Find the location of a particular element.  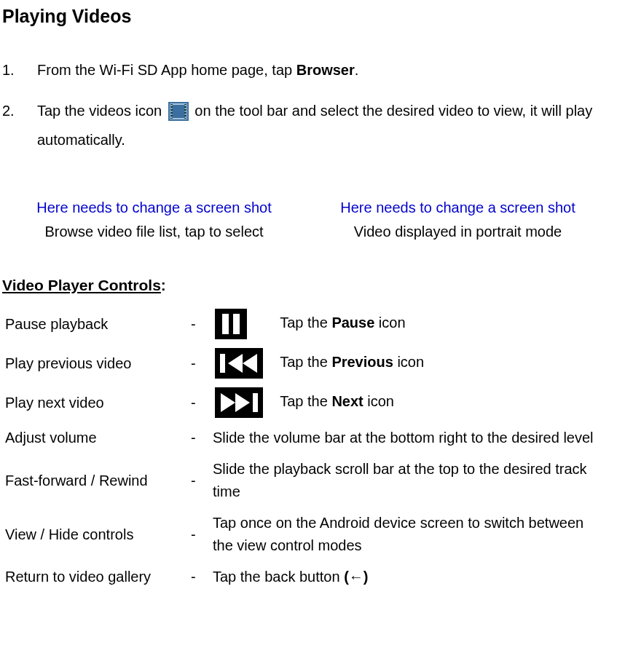

control-desc: Tap the Previous icon is located at coordinates (409, 363).